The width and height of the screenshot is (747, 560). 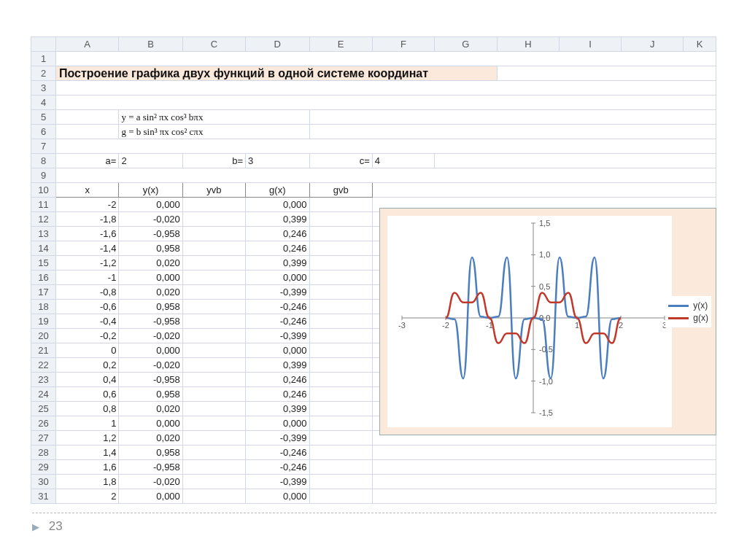 I want to click on table-header-gvb: gvb, so click(x=341, y=190).